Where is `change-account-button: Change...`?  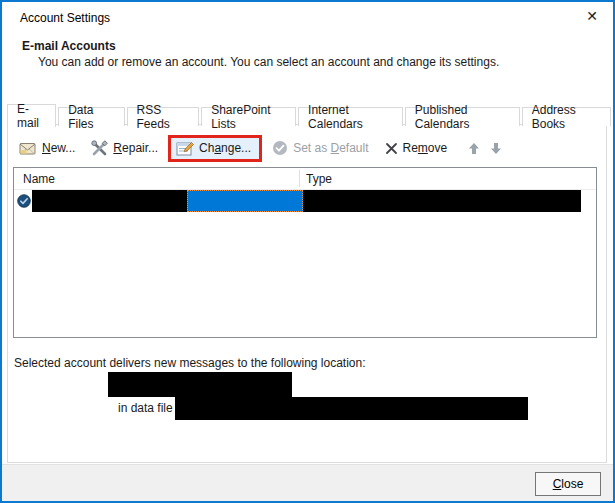
change-account-button: Change... is located at coordinates (215, 148).